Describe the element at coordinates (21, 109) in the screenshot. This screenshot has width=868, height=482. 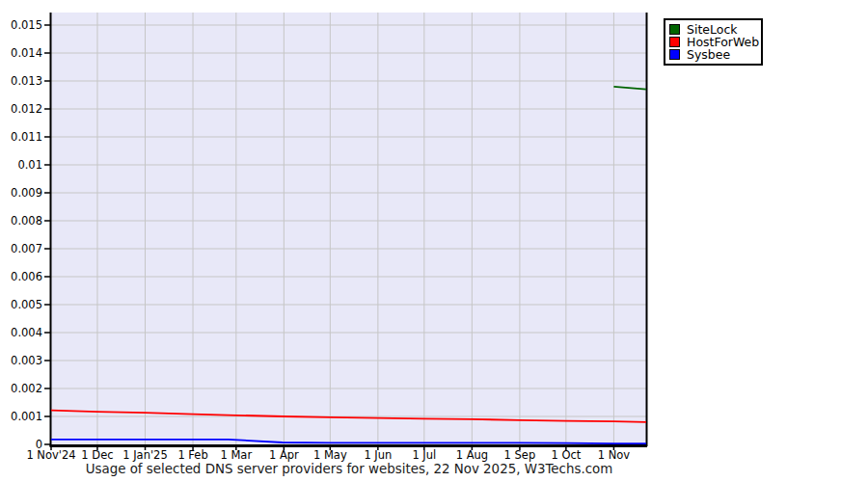
I see `y-axis-label: 0.012` at that location.